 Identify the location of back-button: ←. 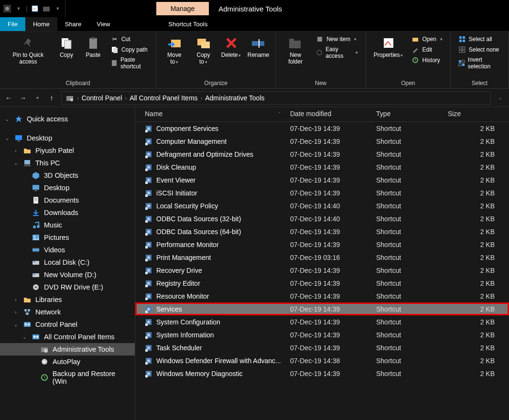
(9, 98).